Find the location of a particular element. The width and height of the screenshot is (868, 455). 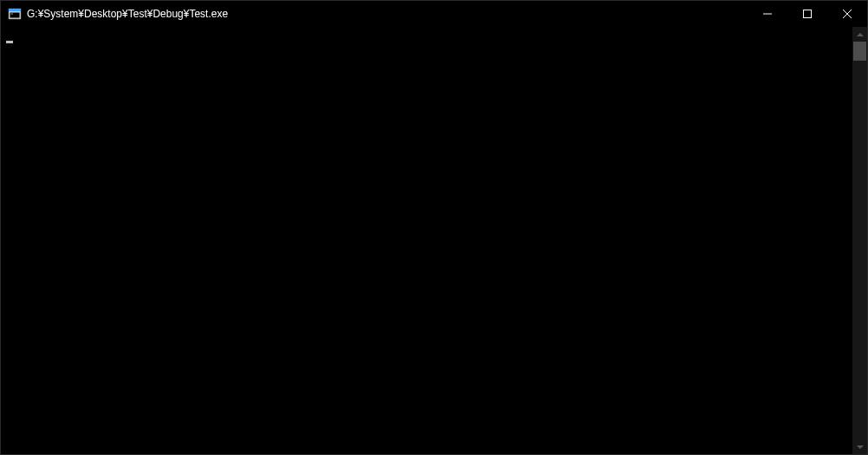

console-app-icon is located at coordinates (15, 14).